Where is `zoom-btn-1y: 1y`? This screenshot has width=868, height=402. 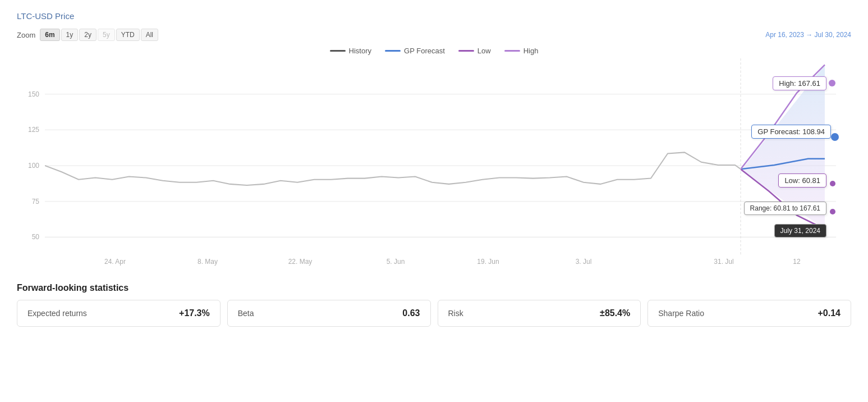 zoom-btn-1y: 1y is located at coordinates (70, 35).